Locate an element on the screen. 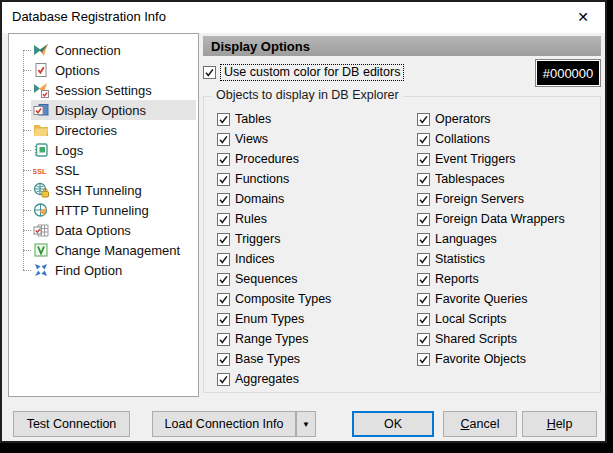 This screenshot has height=453, width=613. checkbox-foreign-data-wrappers: Foreign Data Wrappers is located at coordinates (491, 219).